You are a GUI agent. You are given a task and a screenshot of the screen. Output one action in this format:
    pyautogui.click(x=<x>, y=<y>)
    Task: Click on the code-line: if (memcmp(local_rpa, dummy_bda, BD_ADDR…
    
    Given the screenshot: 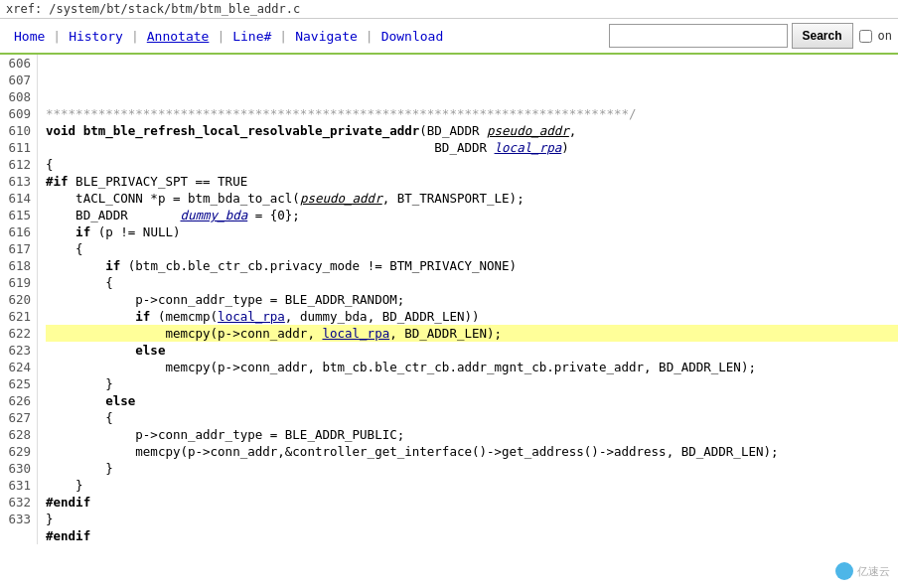 What is the action you would take?
    pyautogui.click(x=472, y=316)
    